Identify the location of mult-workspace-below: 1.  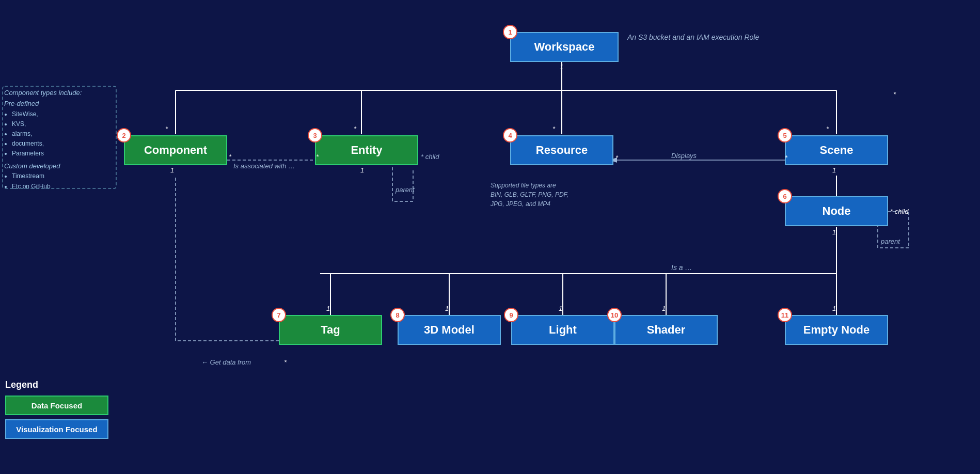
(562, 67).